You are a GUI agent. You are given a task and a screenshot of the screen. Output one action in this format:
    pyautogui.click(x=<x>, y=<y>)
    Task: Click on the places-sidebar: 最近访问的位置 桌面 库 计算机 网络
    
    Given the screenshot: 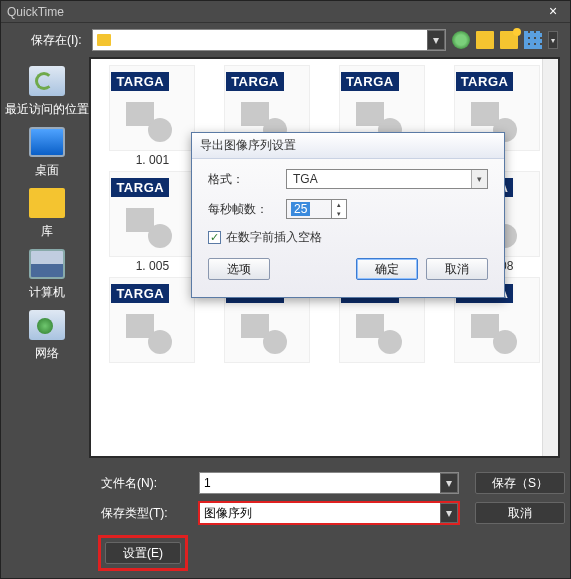 What is the action you would take?
    pyautogui.click(x=47, y=258)
    